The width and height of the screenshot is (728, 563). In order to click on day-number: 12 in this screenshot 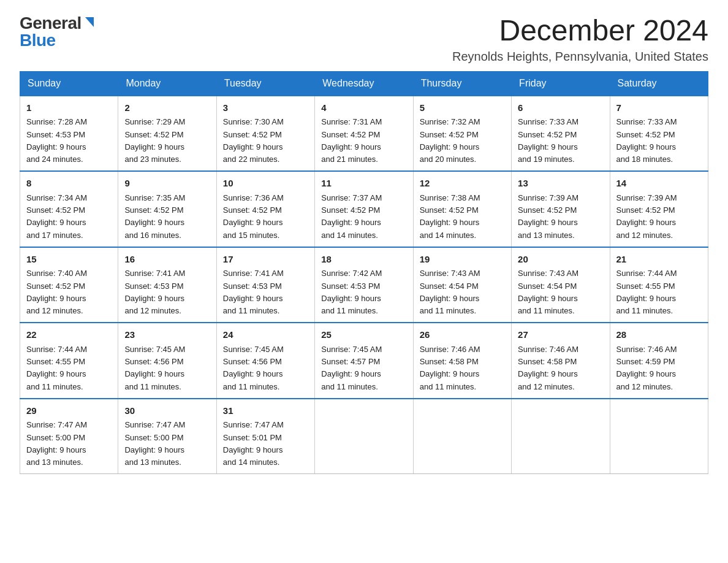, I will do `click(462, 184)`.